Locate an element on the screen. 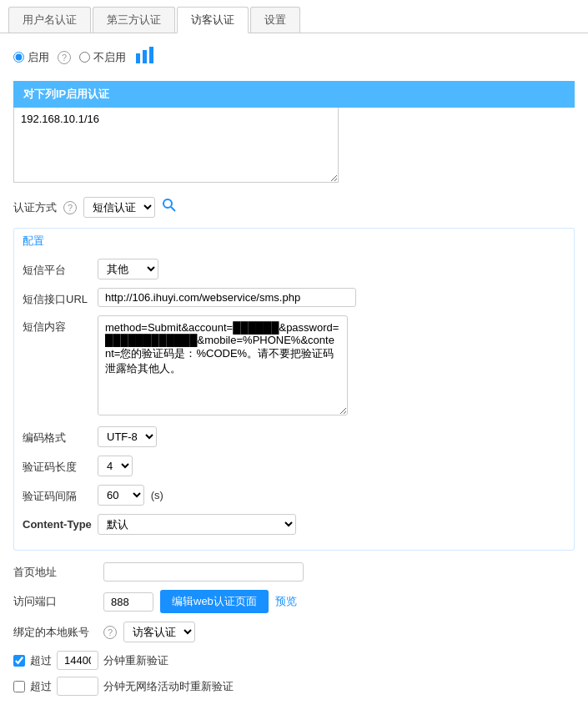 The image size is (588, 725). content-type-row: Content-Type 默认 application/x-www-form-u… is located at coordinates (294, 524).